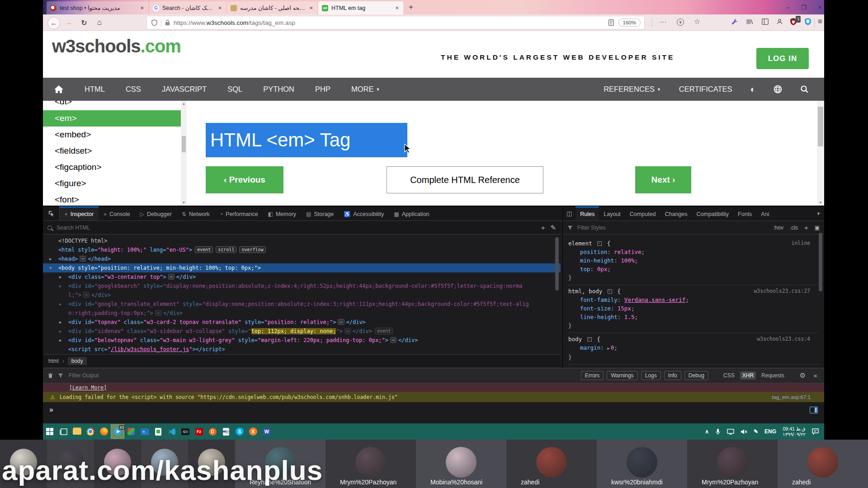 The width and height of the screenshot is (868, 488). I want to click on nav-item-python: PYTHON, so click(278, 89).